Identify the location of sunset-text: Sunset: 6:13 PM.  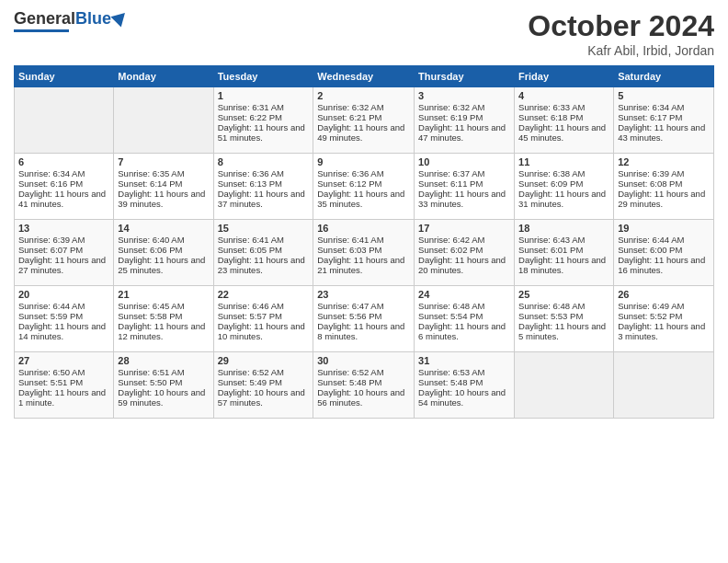
(264, 184).